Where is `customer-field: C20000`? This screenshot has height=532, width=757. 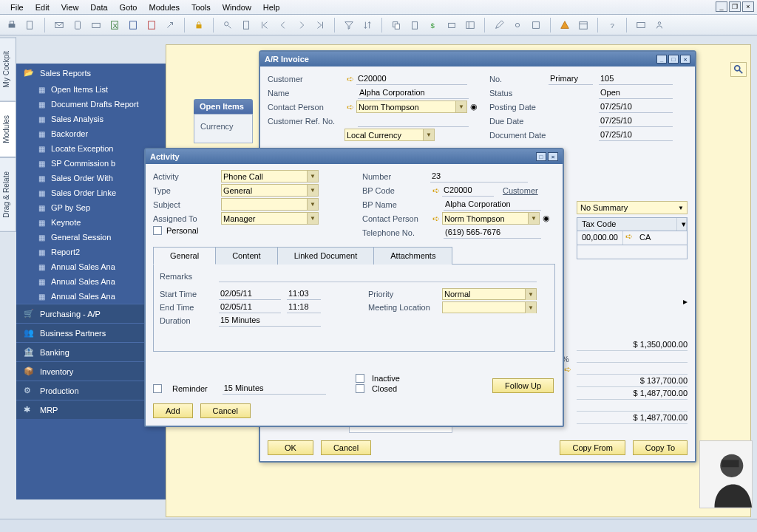 customer-field: C20000 is located at coordinates (412, 78).